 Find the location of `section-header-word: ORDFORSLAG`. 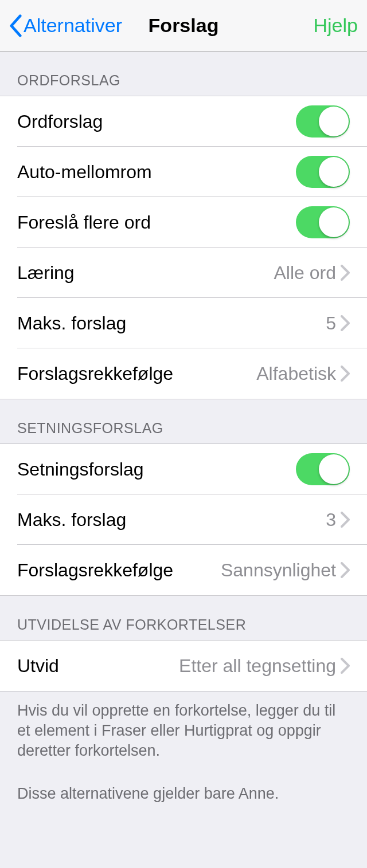

section-header-word: ORDFORSLAG is located at coordinates (184, 73).